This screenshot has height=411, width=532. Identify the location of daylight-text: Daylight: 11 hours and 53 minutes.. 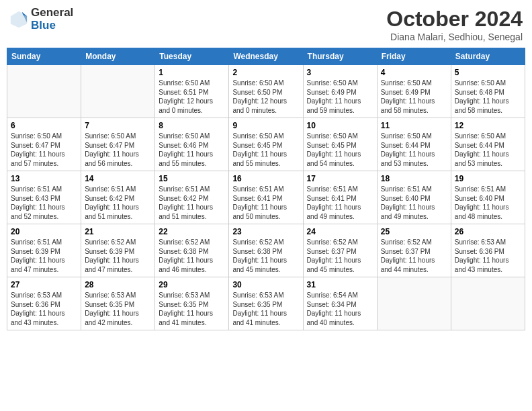
(408, 158).